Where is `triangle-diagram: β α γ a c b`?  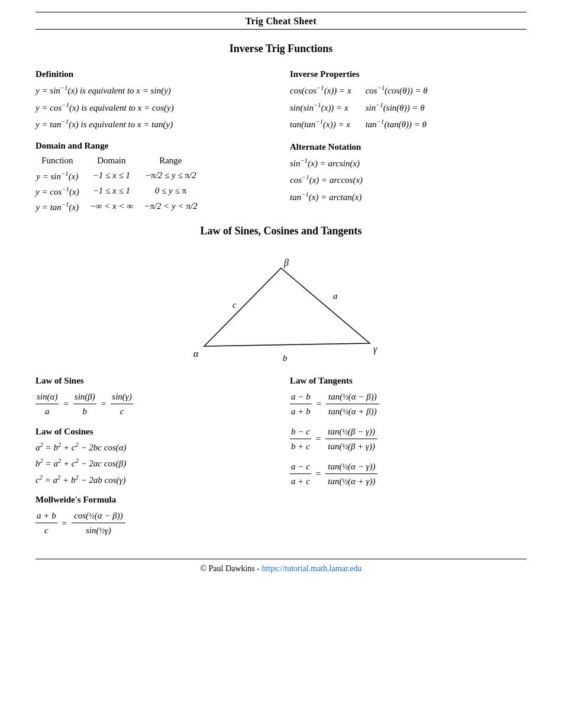 triangle-diagram: β α γ a c b is located at coordinates (281, 305).